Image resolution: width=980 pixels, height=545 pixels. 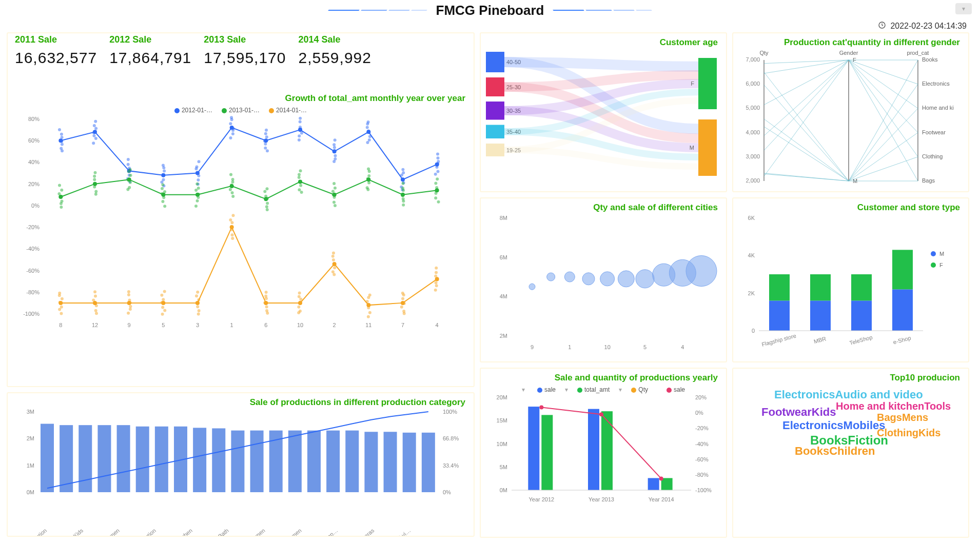 What do you see at coordinates (104, 531) in the screenshot?
I see `svg-text: ClothingWomen` at bounding box center [104, 531].